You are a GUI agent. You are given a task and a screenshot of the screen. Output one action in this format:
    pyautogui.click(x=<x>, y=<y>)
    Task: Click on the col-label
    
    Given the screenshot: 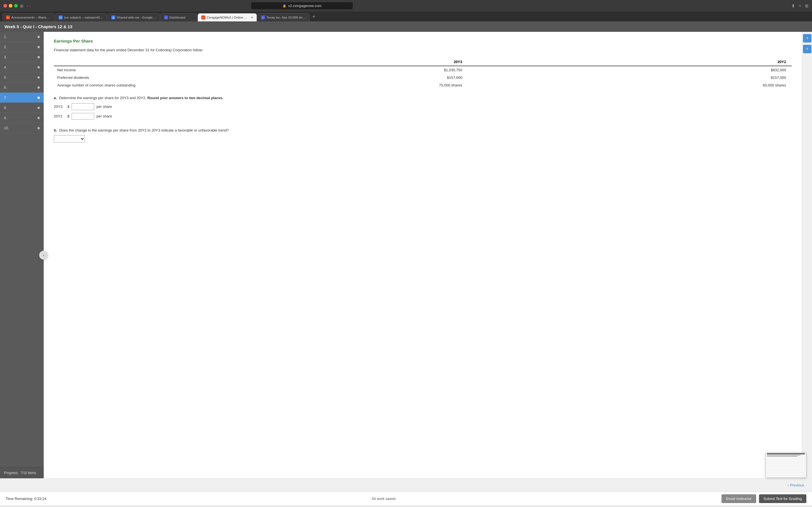 What is the action you would take?
    pyautogui.click(x=99, y=62)
    